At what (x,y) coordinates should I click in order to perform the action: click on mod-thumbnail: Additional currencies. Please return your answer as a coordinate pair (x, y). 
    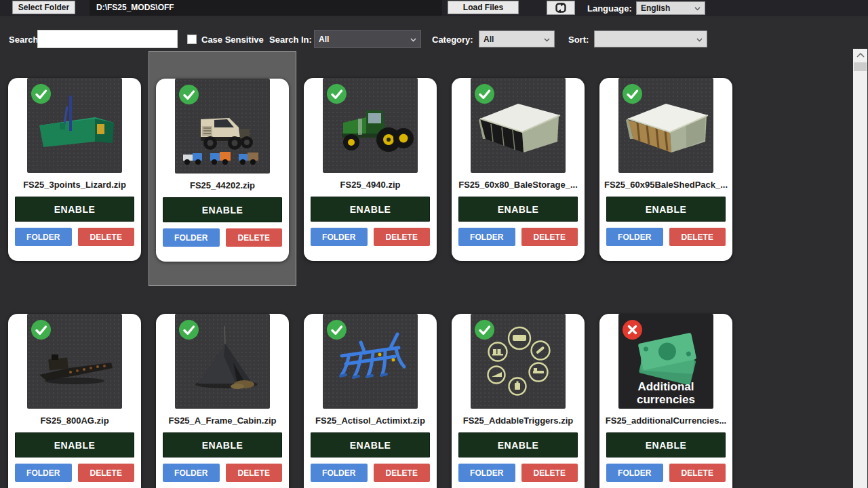
    Looking at the image, I should click on (666, 361).